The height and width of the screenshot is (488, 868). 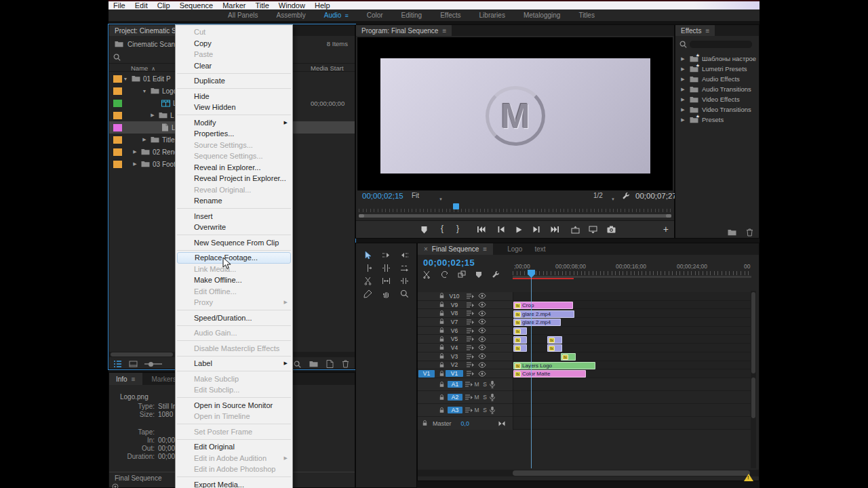 What do you see at coordinates (465, 323) in the screenshot?
I see `video-track-header: V7` at bounding box center [465, 323].